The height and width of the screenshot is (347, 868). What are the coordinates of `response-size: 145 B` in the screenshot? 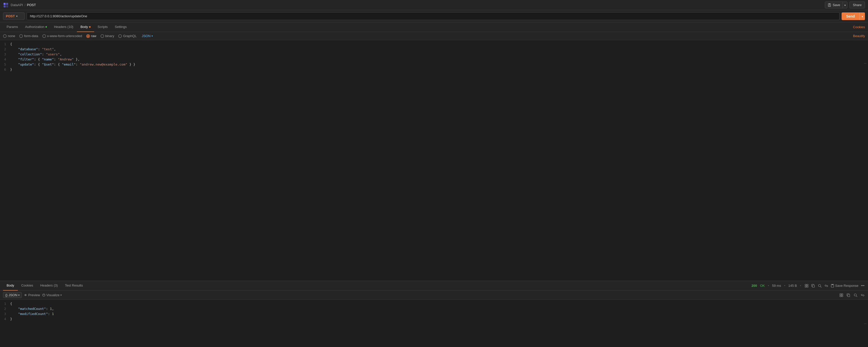 It's located at (793, 286).